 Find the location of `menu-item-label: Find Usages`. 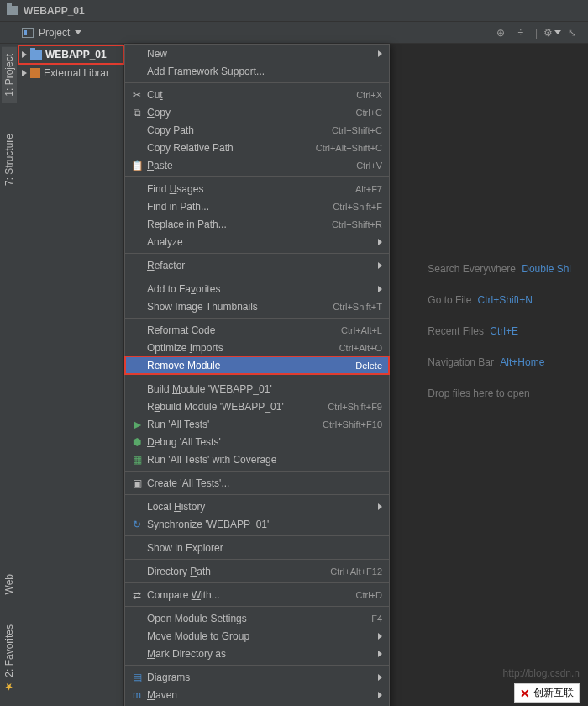

menu-item-label: Find Usages is located at coordinates (251, 189).